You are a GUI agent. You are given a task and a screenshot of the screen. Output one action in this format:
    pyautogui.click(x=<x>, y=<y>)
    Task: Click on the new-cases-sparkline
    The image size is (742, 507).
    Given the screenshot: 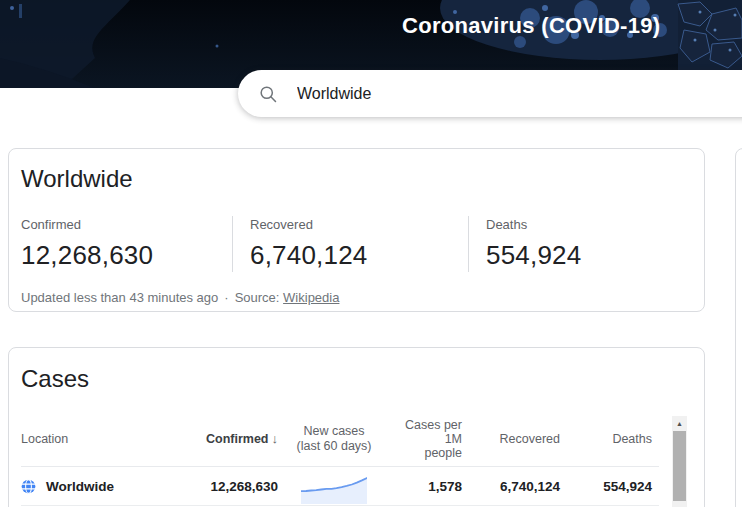 What is the action you would take?
    pyautogui.click(x=334, y=489)
    